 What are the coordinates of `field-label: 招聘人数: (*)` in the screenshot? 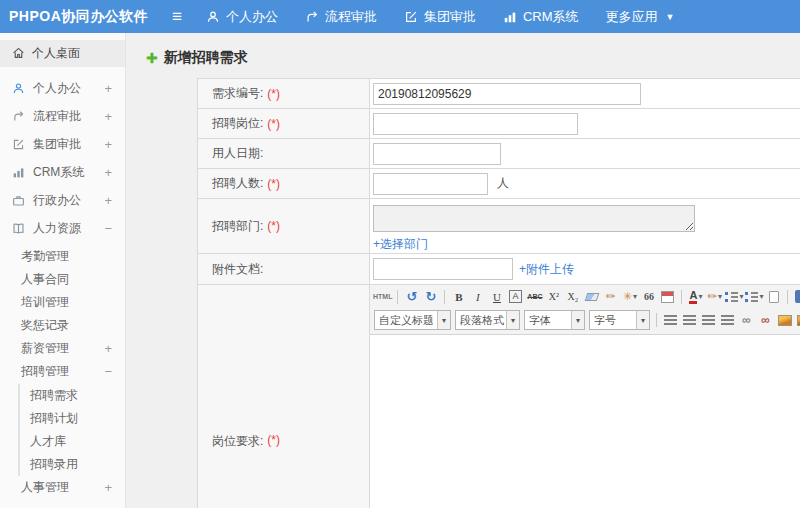 It's located at (284, 184).